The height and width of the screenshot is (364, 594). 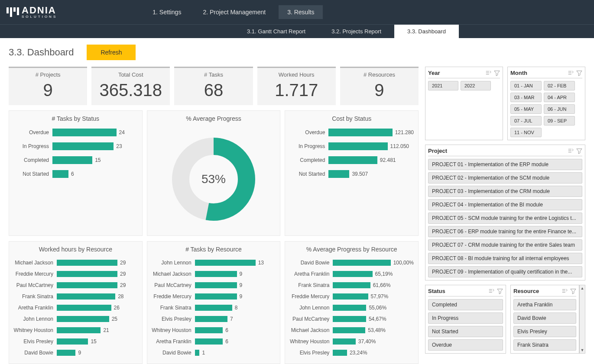 I want to click on nav-results: 3. Results, so click(x=301, y=12).